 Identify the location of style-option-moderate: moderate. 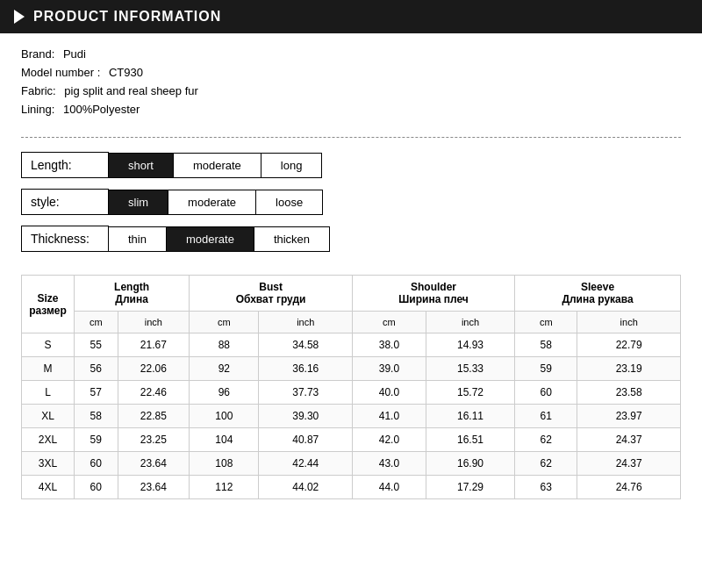
(212, 202).